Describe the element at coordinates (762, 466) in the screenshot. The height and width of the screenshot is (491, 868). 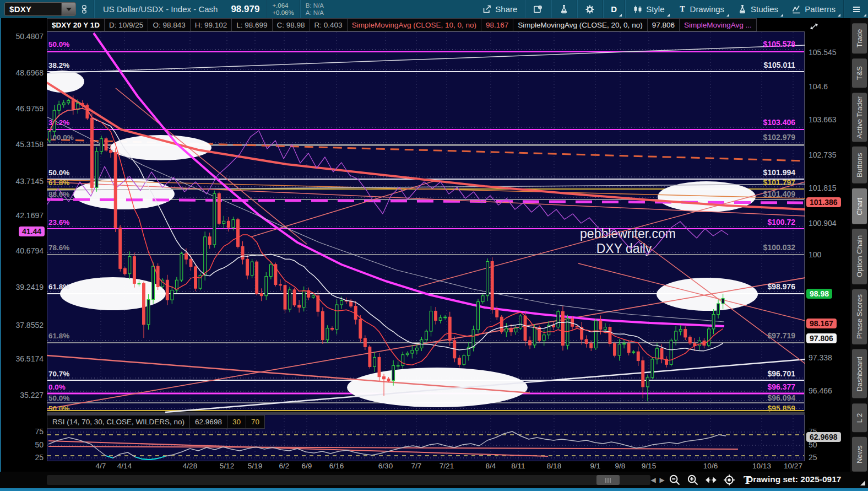
I see `time-axis-label: 10/13` at that location.